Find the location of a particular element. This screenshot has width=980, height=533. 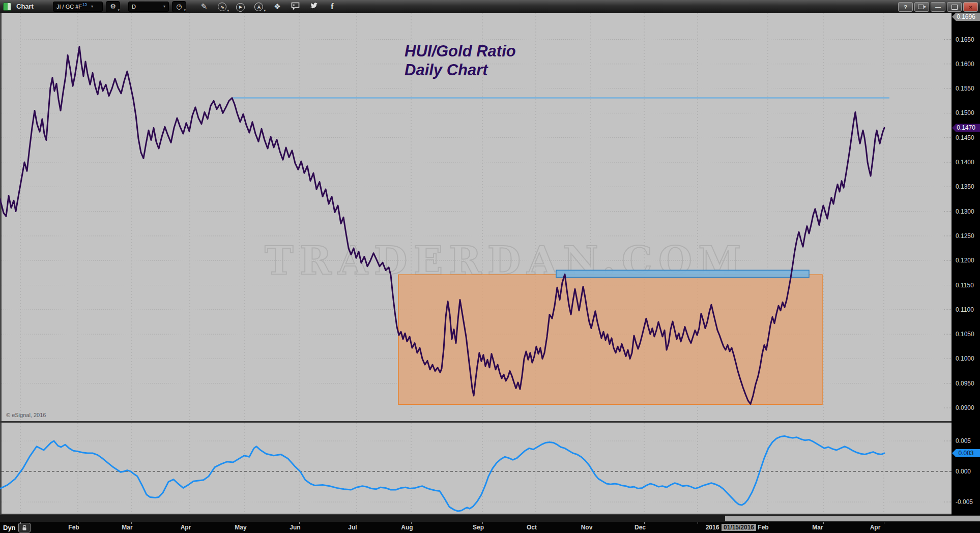

indicator-value-tag: 0.003 is located at coordinates (966, 453).